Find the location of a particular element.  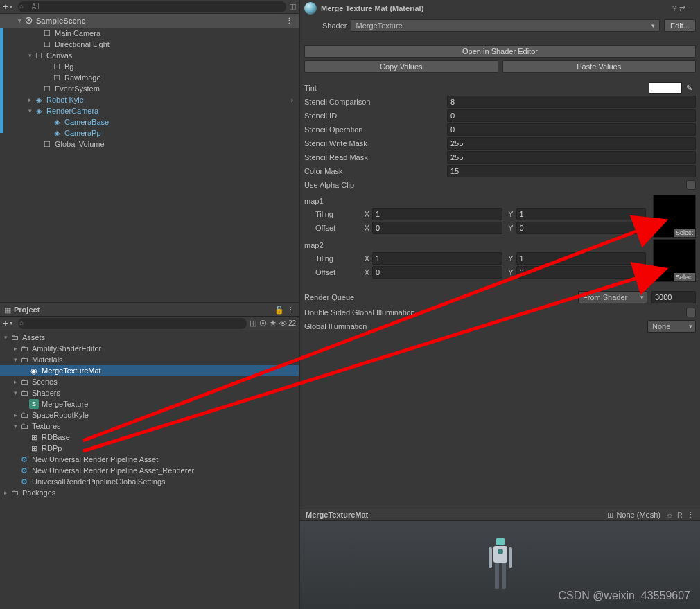

x-label: X is located at coordinates (365, 272).